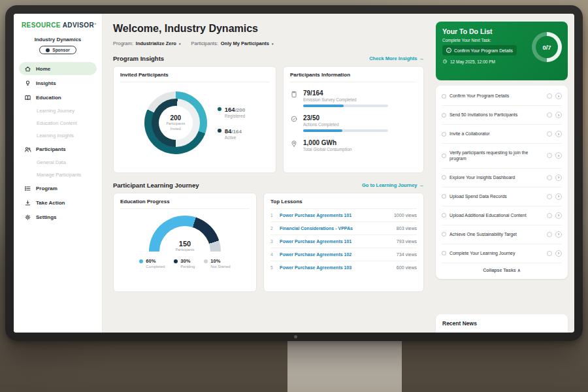 This screenshot has width=588, height=392. What do you see at coordinates (232, 43) in the screenshot?
I see `participants-filter: Participants: Only My Participants ▾` at bounding box center [232, 43].